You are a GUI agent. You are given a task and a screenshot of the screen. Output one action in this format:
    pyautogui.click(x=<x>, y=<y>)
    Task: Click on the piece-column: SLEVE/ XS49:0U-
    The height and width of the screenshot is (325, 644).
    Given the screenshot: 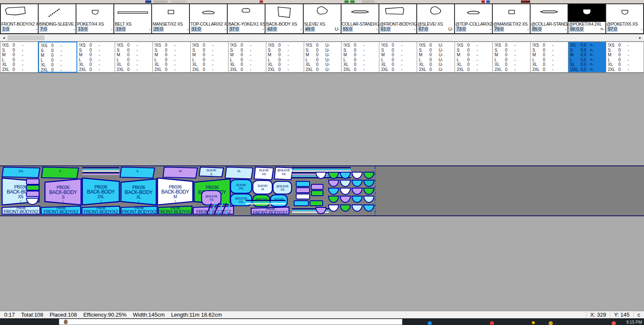 What is the action you would take?
    pyautogui.click(x=323, y=18)
    